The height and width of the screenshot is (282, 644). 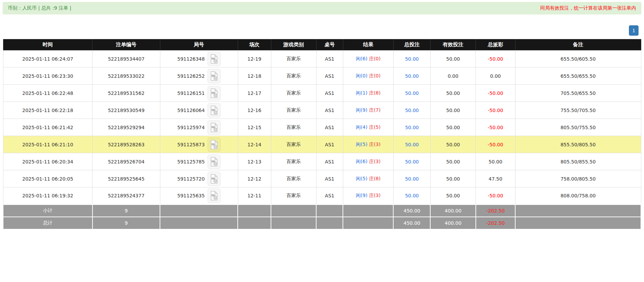 What do you see at coordinates (254, 59) in the screenshot?
I see `cell-session: 12-19` at bounding box center [254, 59].